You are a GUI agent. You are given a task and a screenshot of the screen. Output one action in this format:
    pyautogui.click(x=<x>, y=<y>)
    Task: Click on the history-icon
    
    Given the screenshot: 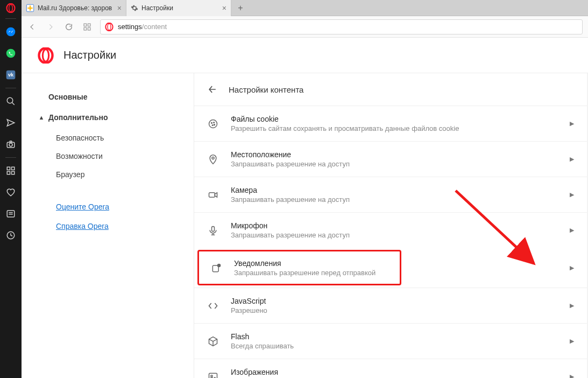 What is the action you would take?
    pyautogui.click(x=11, y=235)
    